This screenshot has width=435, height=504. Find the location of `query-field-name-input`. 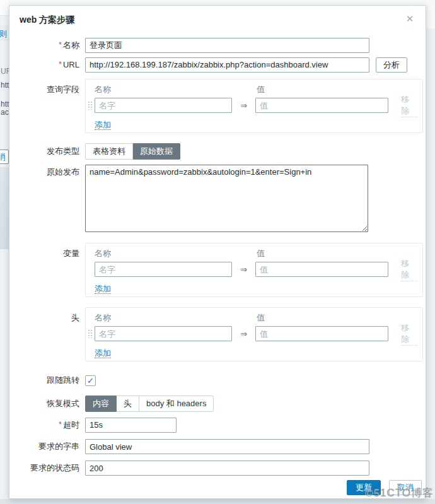

query-field-name-input is located at coordinates (163, 105).